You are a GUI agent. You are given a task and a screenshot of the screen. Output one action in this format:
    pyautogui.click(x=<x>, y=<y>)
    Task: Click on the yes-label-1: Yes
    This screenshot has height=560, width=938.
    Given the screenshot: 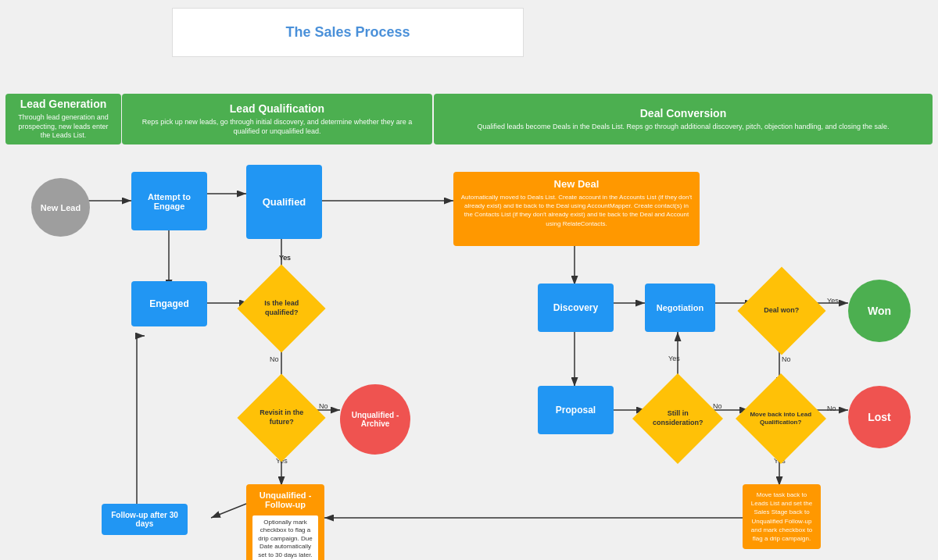 What is the action you would take?
    pyautogui.click(x=285, y=258)
    